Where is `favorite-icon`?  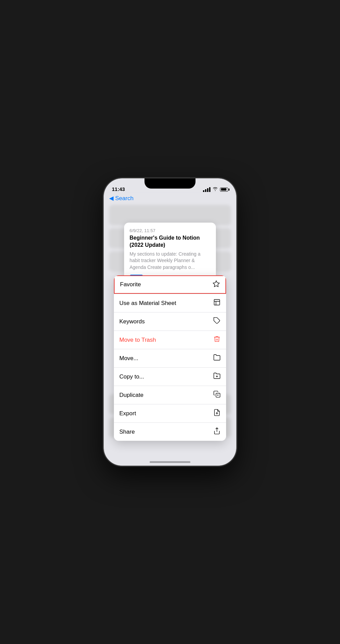
favorite-icon is located at coordinates (216, 285).